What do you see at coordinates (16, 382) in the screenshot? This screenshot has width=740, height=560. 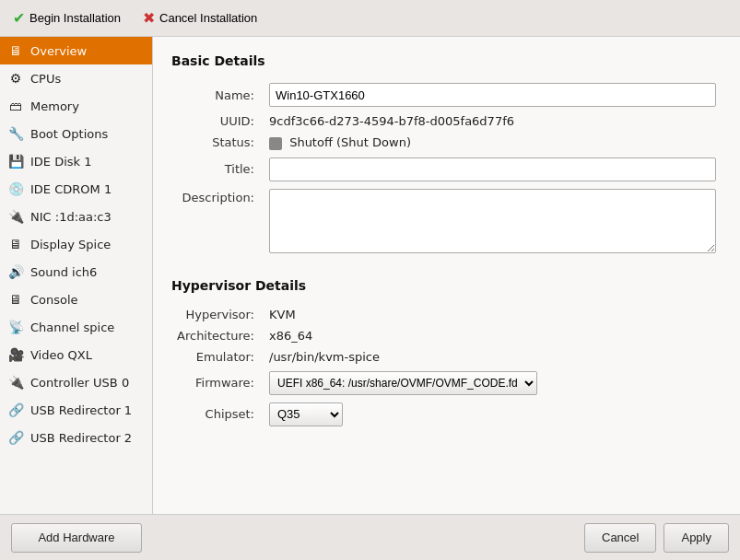 I see `controller-usb-icon: 🔌` at bounding box center [16, 382].